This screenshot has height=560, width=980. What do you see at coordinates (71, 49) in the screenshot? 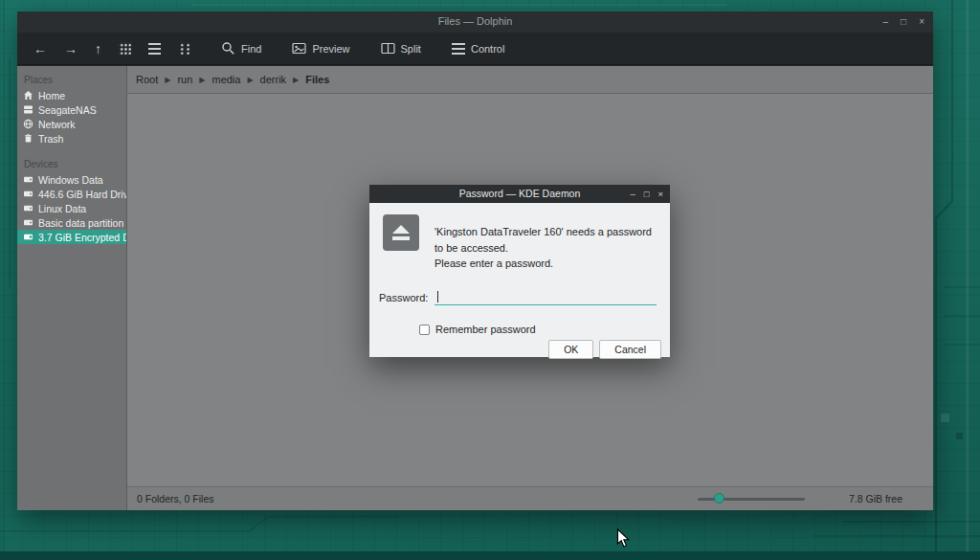
I see `forward-button: →` at bounding box center [71, 49].